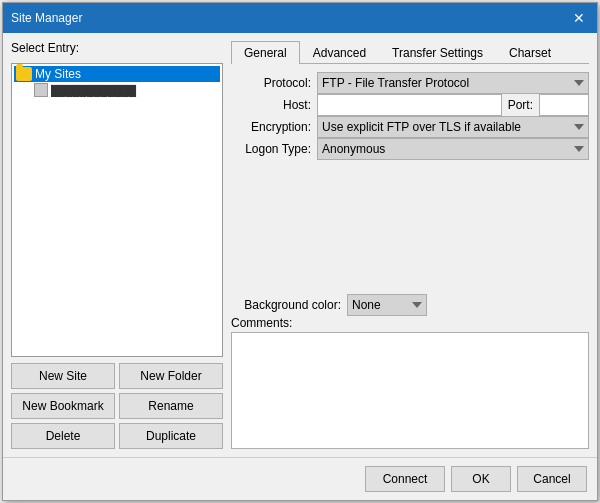 This screenshot has height=503, width=600. I want to click on left-button-group: New Site New Folder New Bookmark Rename …, so click(117, 406).